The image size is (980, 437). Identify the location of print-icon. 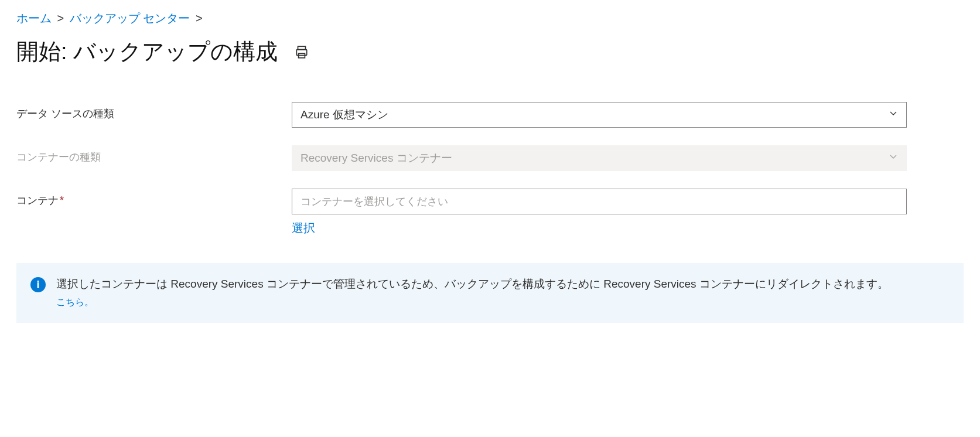
(302, 52).